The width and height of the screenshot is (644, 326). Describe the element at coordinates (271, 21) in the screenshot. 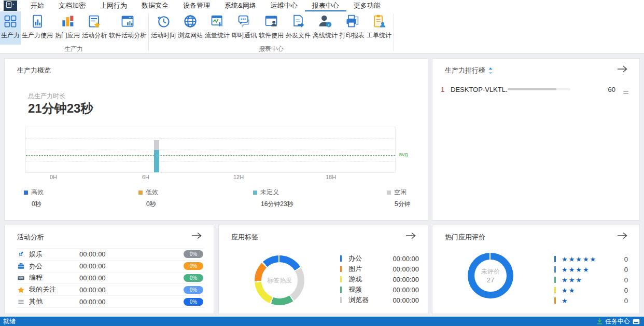

I see `window-user-icon` at that location.